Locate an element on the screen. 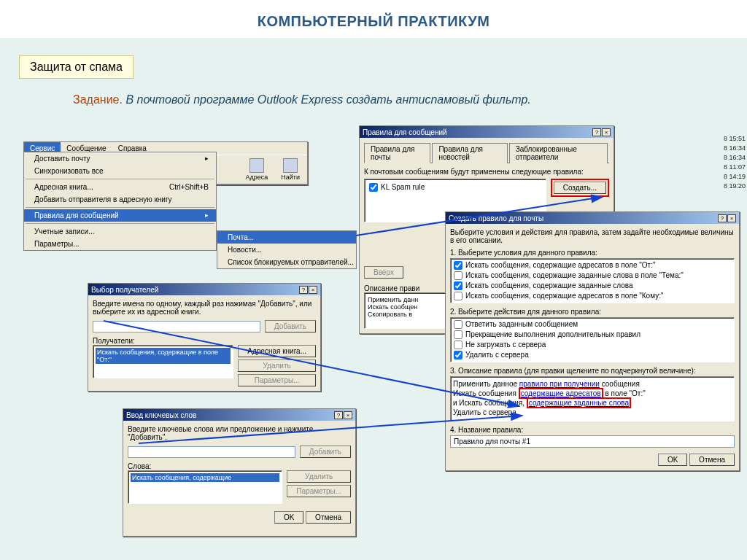 The height and width of the screenshot is (560, 747). menu-item: Параметры... is located at coordinates (120, 244).